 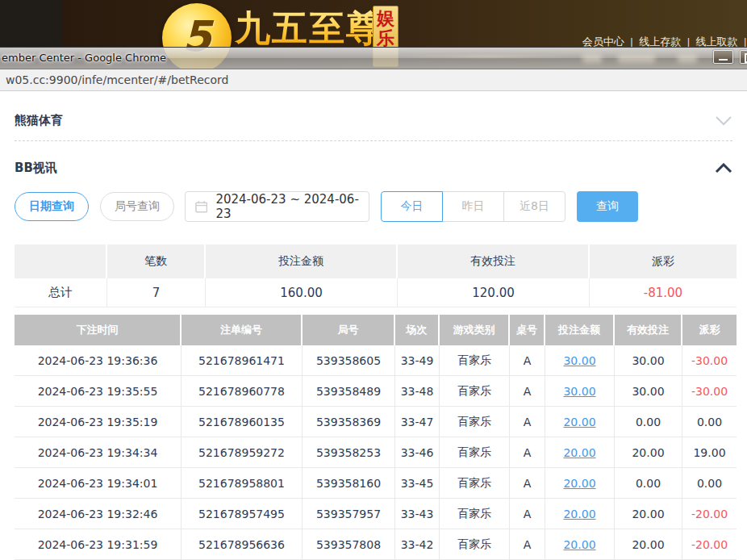 I want to click on section-title-bb: BB视讯, so click(x=35, y=168).